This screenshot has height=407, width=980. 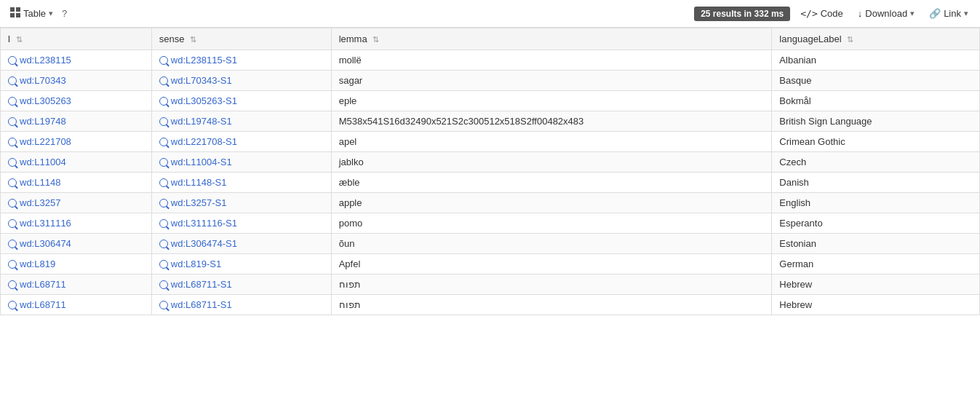 What do you see at coordinates (76, 141) in the screenshot?
I see `link-l: wd:L221708` at bounding box center [76, 141].